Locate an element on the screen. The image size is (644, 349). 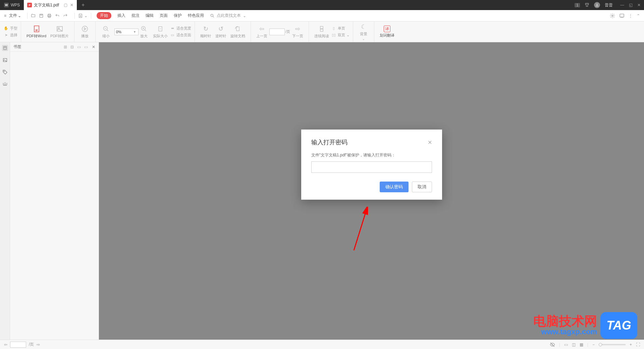
feedback-icon is located at coordinates (622, 16).